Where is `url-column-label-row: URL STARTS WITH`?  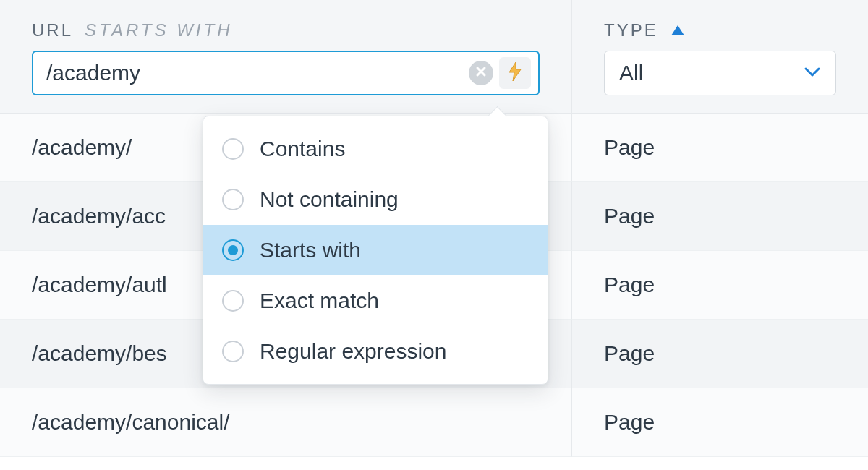 url-column-label-row: URL STARTS WITH is located at coordinates (286, 30).